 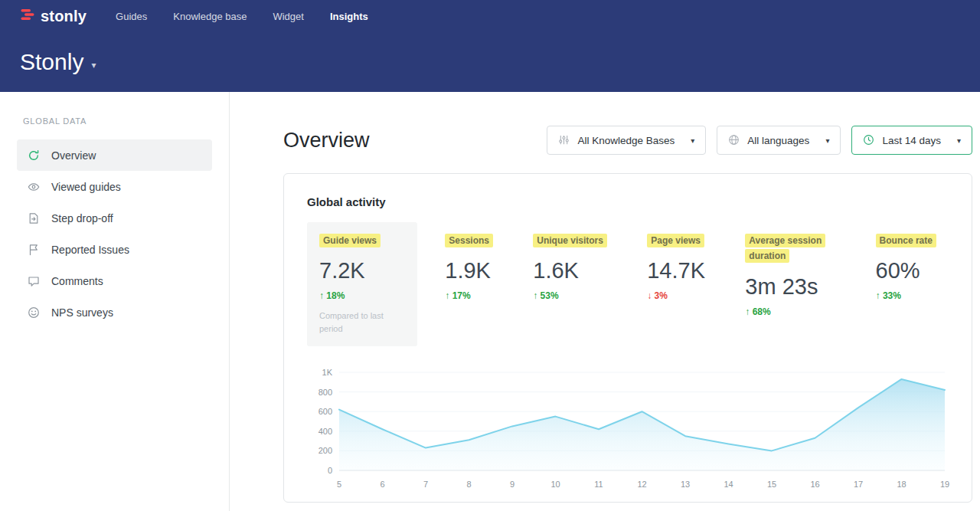 I want to click on date-range-dropdown-label: Last 14 days, so click(x=911, y=141).